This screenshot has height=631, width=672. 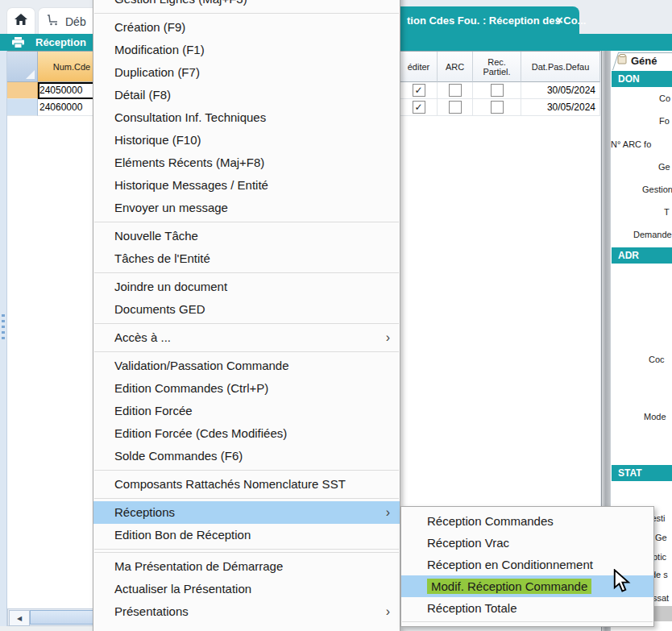 What do you see at coordinates (19, 618) in the screenshot?
I see `scroll-left-button: ◀` at bounding box center [19, 618].